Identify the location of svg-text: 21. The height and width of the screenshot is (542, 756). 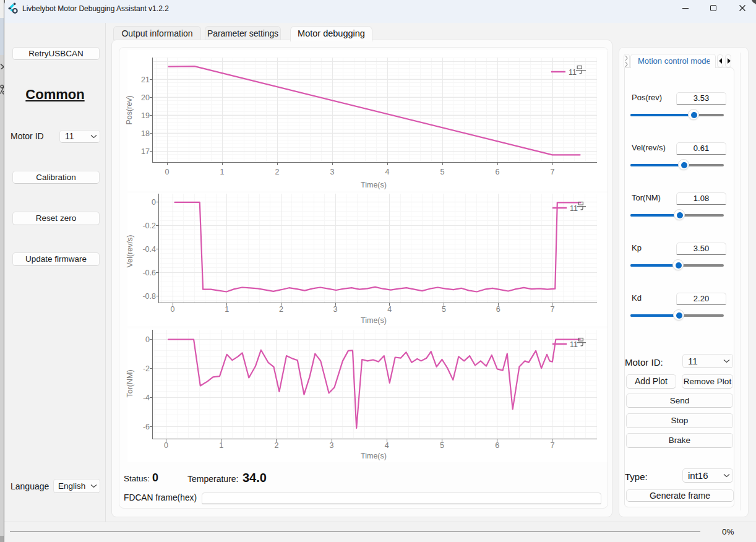
(145, 80).